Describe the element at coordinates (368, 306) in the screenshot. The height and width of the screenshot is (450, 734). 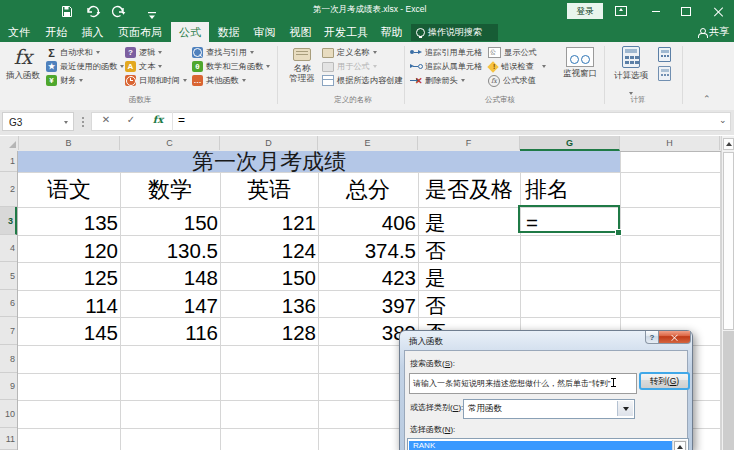
I see `cell-E6: 397` at that location.